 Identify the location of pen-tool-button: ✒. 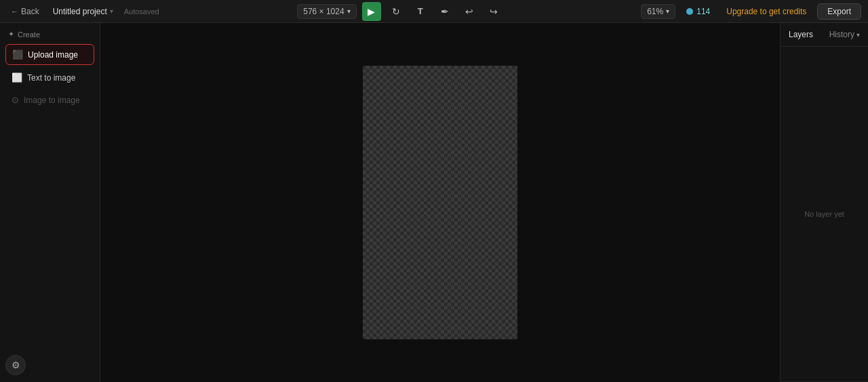
(445, 12).